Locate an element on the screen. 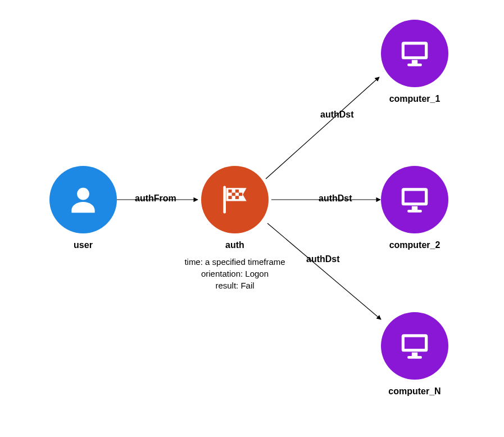 The image size is (504, 437). computer-2-label: computer_2 is located at coordinates (415, 245).